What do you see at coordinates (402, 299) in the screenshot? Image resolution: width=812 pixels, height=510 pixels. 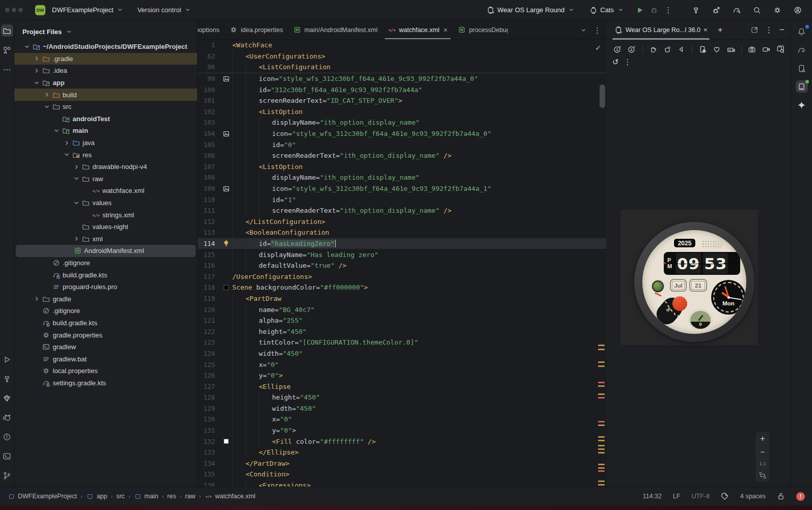 I see `code-line-119: 119<PartDraw` at bounding box center [402, 299].